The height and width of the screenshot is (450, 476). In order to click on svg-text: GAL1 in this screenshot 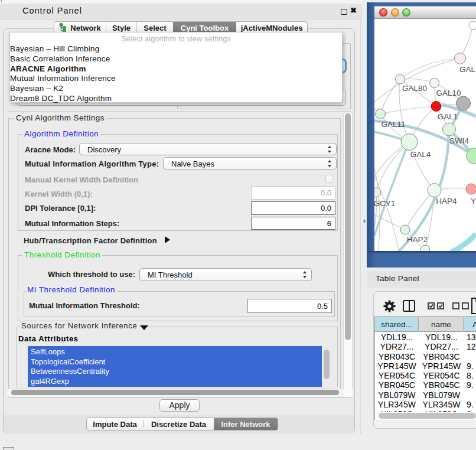, I will do `click(448, 117)`.